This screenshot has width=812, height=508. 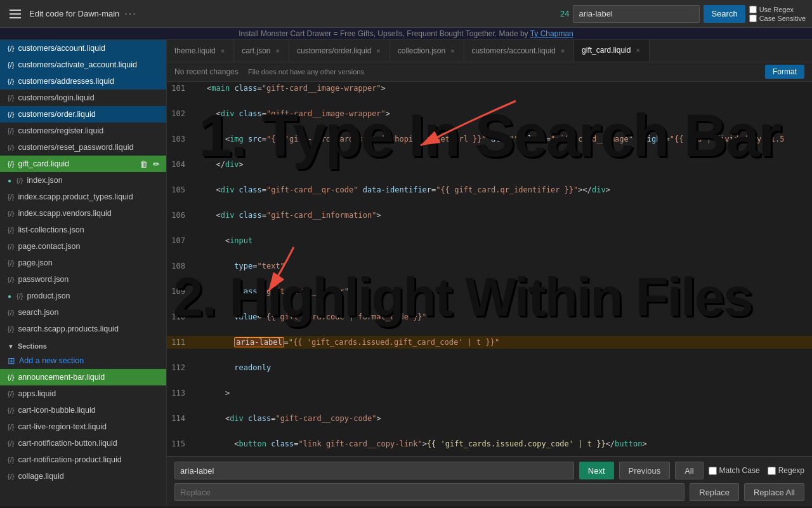 What do you see at coordinates (156, 164) in the screenshot?
I see `edit-button: ✏` at bounding box center [156, 164].